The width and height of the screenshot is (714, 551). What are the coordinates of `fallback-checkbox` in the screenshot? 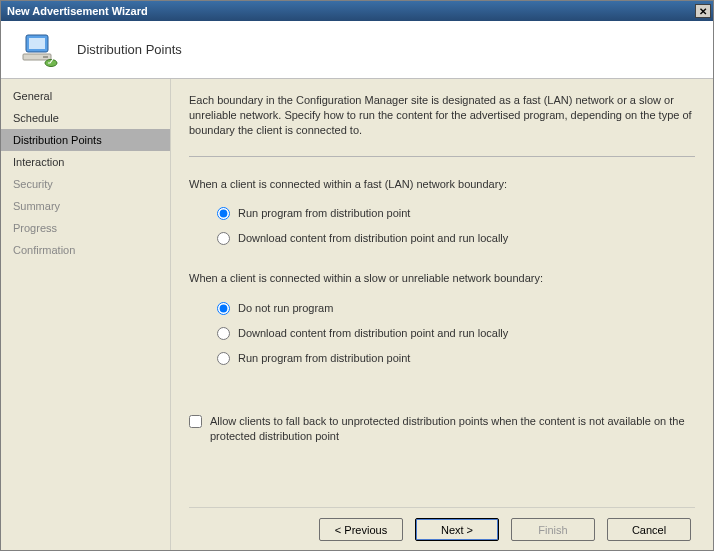 It's located at (196, 422).